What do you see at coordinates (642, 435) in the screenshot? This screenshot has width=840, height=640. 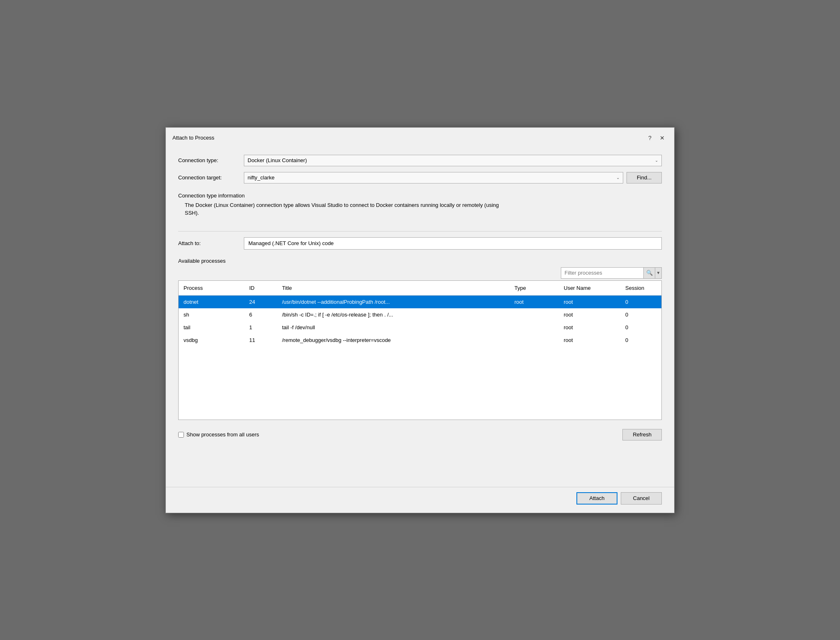 I see `refresh-button: Refresh` at bounding box center [642, 435].